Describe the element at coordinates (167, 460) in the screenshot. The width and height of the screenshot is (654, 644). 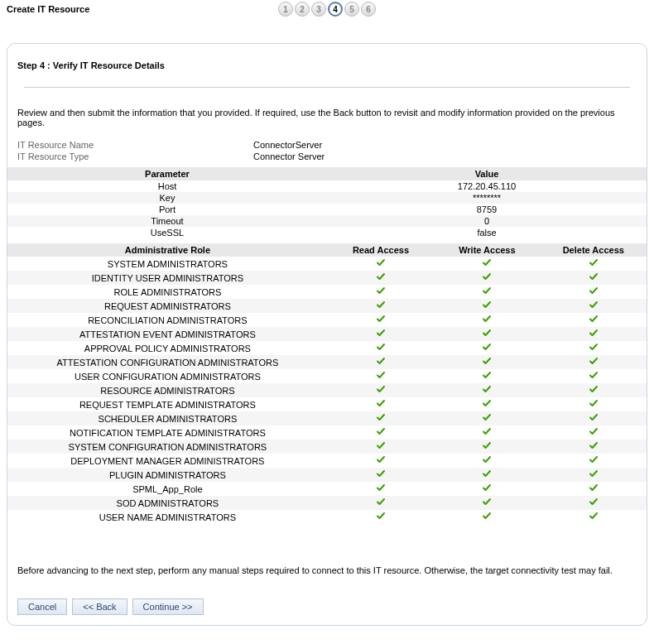
I see `role-name: DEPLOYMENT MANAGER ADMINISTRATORS` at that location.